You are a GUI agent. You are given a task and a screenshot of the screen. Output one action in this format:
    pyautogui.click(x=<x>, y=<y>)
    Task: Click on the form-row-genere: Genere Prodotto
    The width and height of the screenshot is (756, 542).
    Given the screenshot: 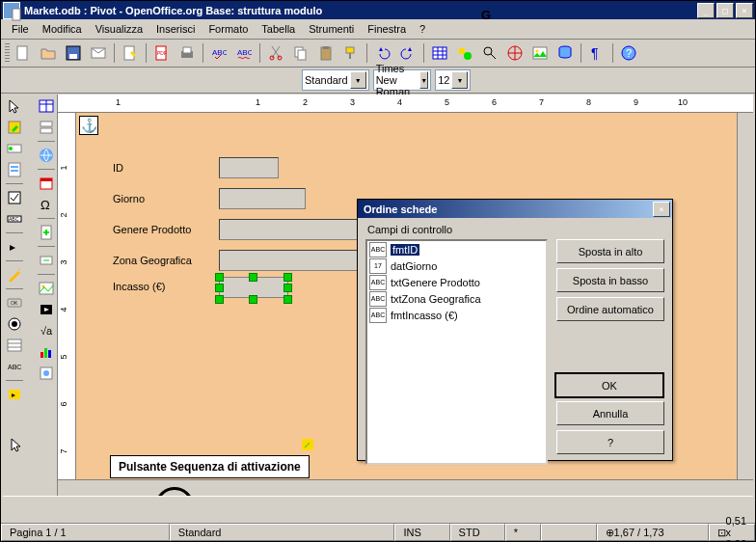 What is the action you would take?
    pyautogui.click(x=243, y=230)
    